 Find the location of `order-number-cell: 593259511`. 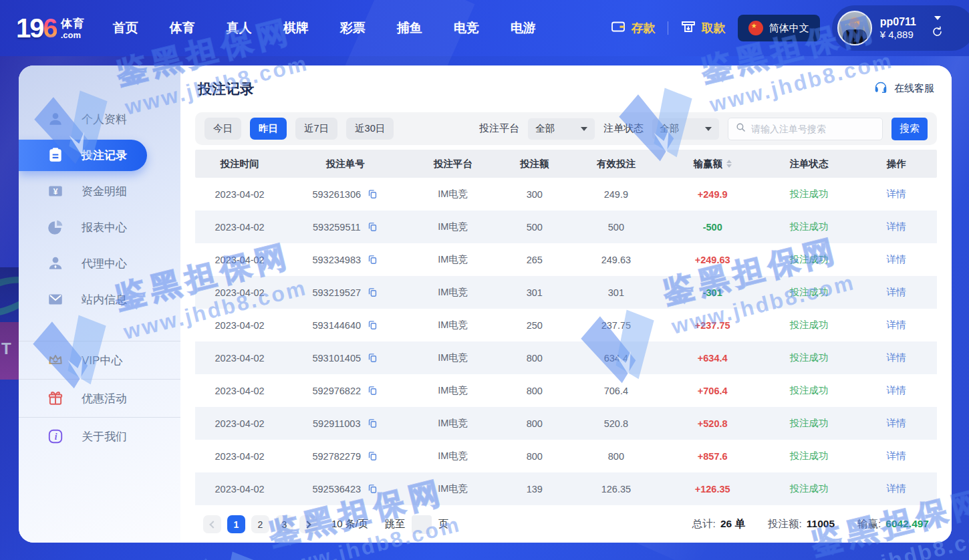

order-number-cell: 593259511 is located at coordinates (345, 227).